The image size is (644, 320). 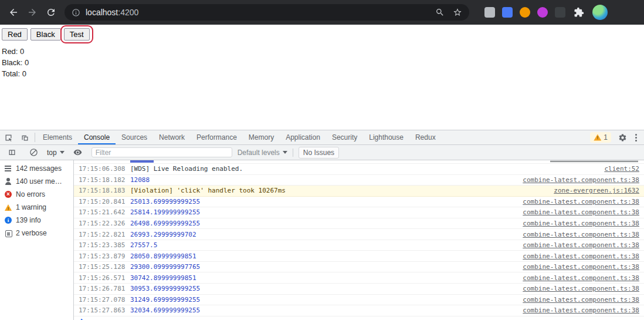 I want to click on console-filter-input, so click(x=162, y=153).